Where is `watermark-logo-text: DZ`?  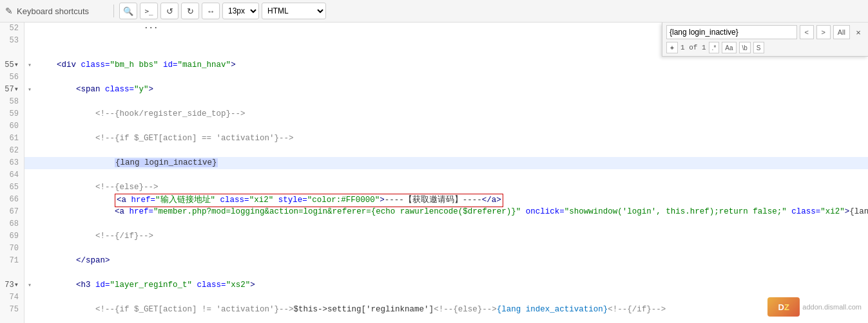 watermark-logo-text: DZ is located at coordinates (784, 308).